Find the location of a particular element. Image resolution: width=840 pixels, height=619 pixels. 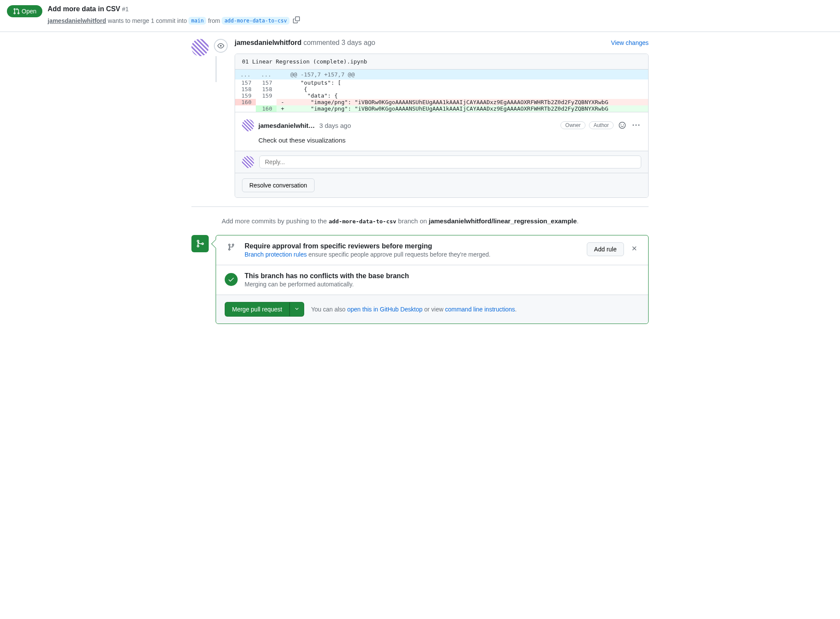

git-merge-icon is located at coordinates (200, 244).